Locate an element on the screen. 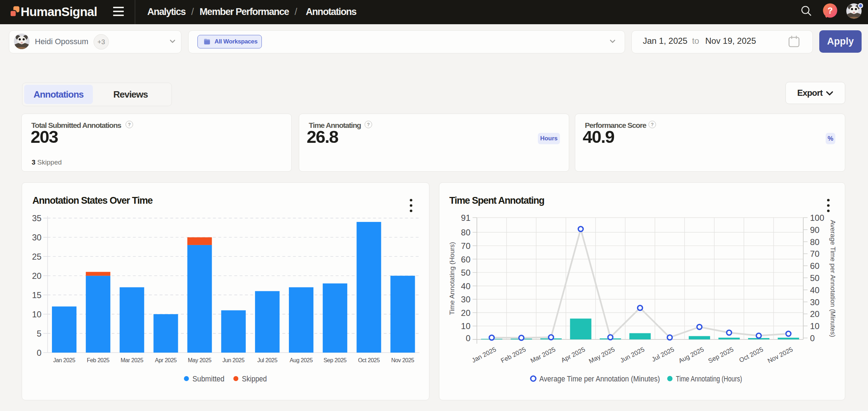 The image size is (868, 411). svg-text: 15 is located at coordinates (37, 295).